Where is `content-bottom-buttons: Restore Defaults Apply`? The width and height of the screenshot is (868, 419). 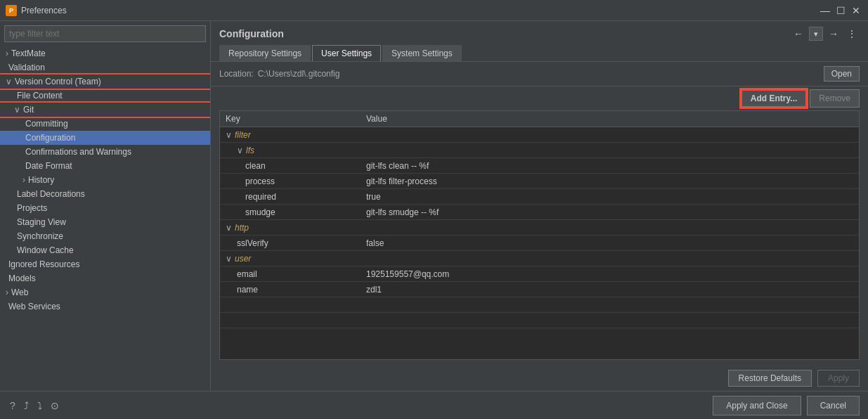
content-bottom-buttons: Restore Defaults Apply is located at coordinates (540, 378).